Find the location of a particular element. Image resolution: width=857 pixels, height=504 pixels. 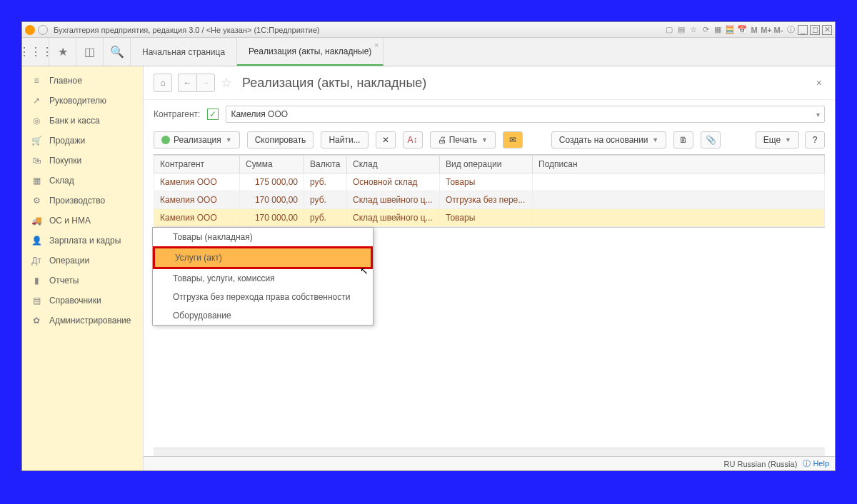

tab-close-icon: × is located at coordinates (376, 45).